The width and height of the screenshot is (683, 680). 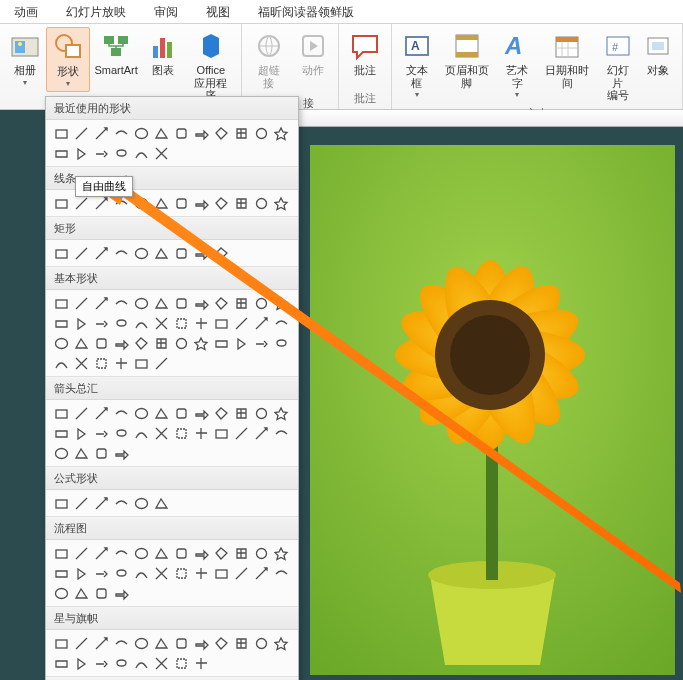 What do you see at coordinates (618, 66) in the screenshot?
I see `slide-number-button: # 幻灯片 编号` at bounding box center [618, 66].